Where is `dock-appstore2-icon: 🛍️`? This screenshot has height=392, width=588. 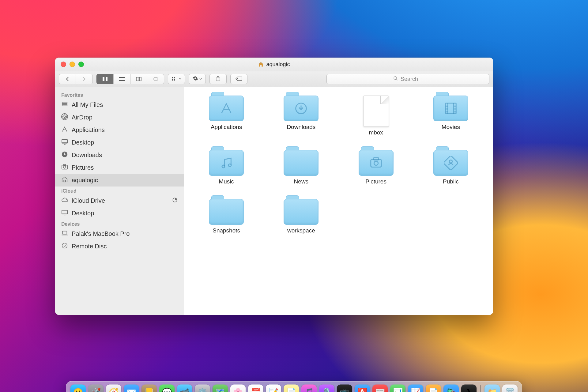
dock-appstore2-icon: 🛍️ is located at coordinates (451, 388).